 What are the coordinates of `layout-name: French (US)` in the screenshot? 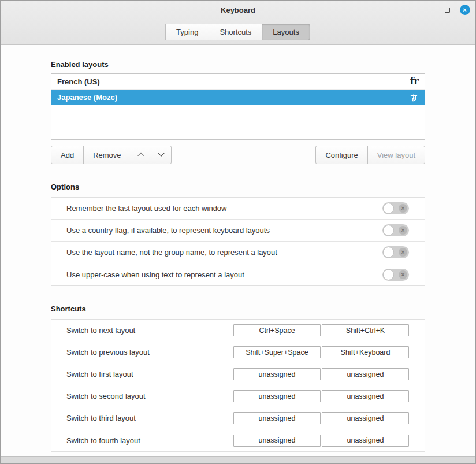 It's located at (79, 82).